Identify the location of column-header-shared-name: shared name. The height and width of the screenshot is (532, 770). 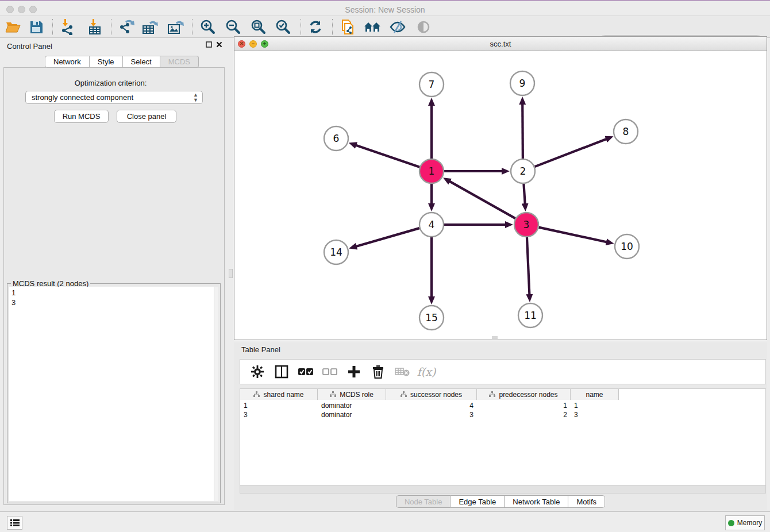
(279, 394).